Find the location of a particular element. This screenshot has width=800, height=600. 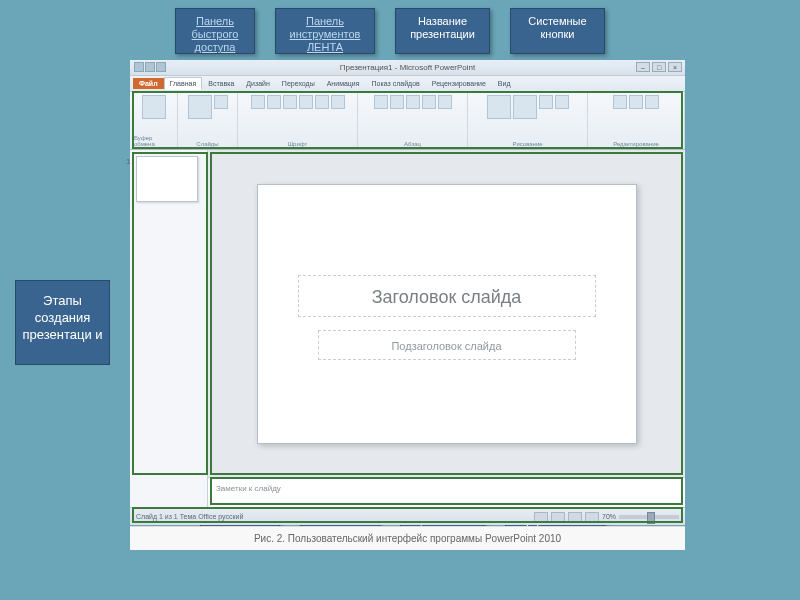

stages-label: Этапы создания презентаци и is located at coordinates (62, 318).